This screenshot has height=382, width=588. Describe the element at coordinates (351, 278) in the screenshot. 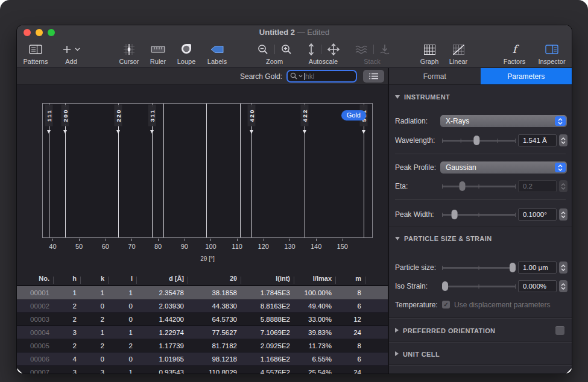

I see `column-header: m` at that location.